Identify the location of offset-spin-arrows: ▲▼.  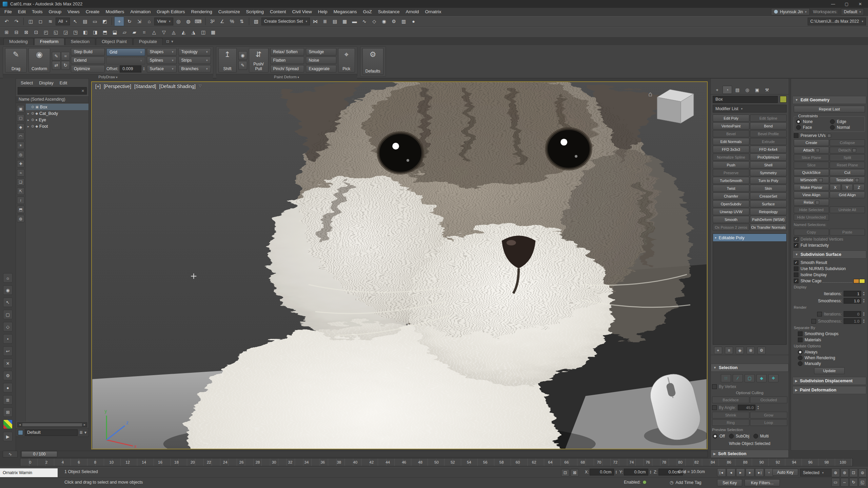
(144, 69).